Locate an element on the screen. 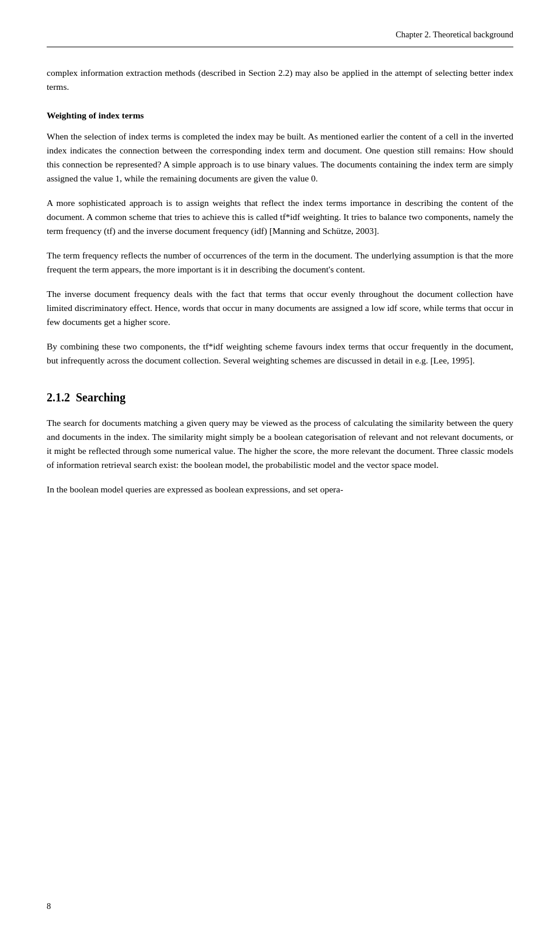 This screenshot has width=560, height=930. subsection-title: Searching is located at coordinates (100, 397).